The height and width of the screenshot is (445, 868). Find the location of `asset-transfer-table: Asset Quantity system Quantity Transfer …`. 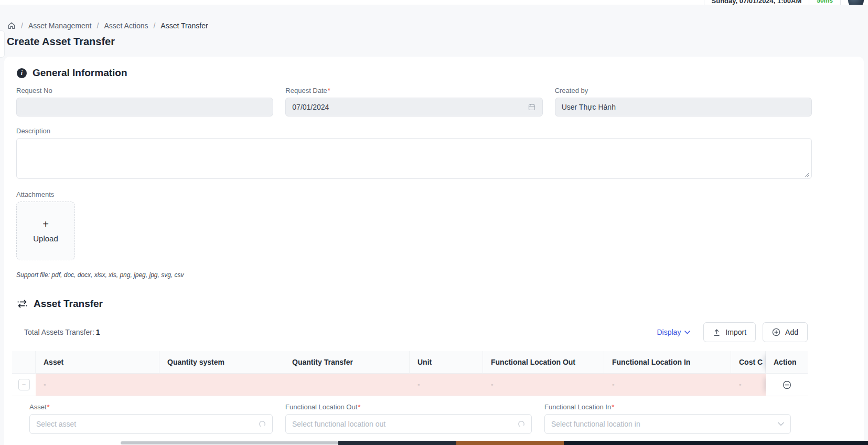

asset-transfer-table: Asset Quantity system Quantity Transfer … is located at coordinates (410, 374).